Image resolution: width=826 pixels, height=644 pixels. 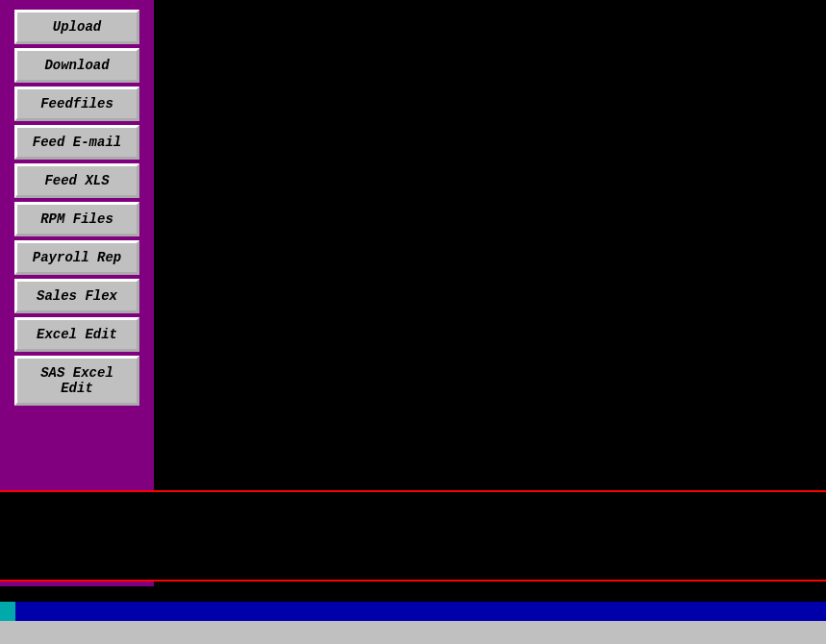 What do you see at coordinates (77, 181) in the screenshot?
I see `feed-xls-button: Feed XLS` at bounding box center [77, 181].